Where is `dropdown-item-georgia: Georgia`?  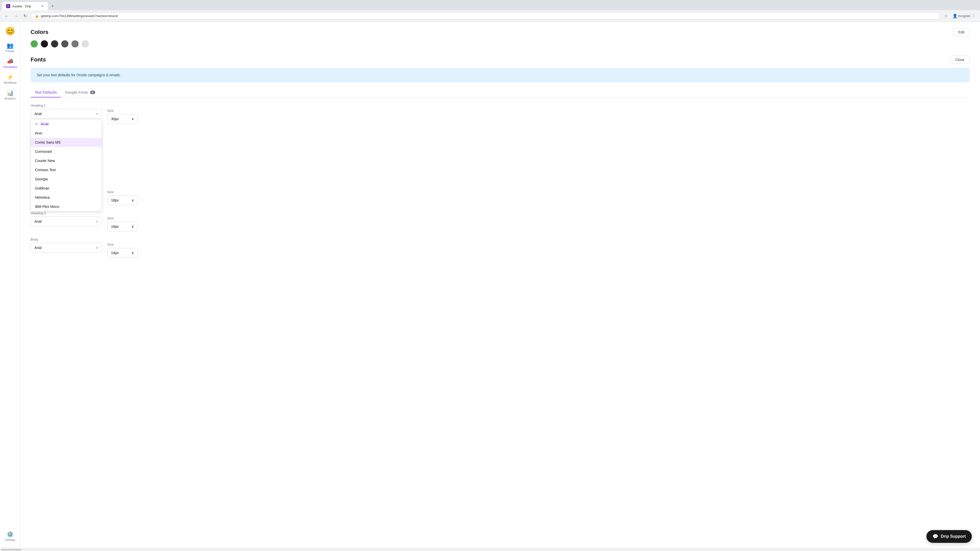 dropdown-item-georgia: Georgia is located at coordinates (66, 179).